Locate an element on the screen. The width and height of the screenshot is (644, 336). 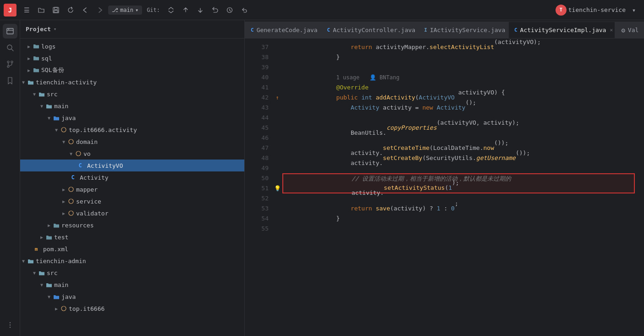
sidebar-item-search is located at coordinates (10, 48).